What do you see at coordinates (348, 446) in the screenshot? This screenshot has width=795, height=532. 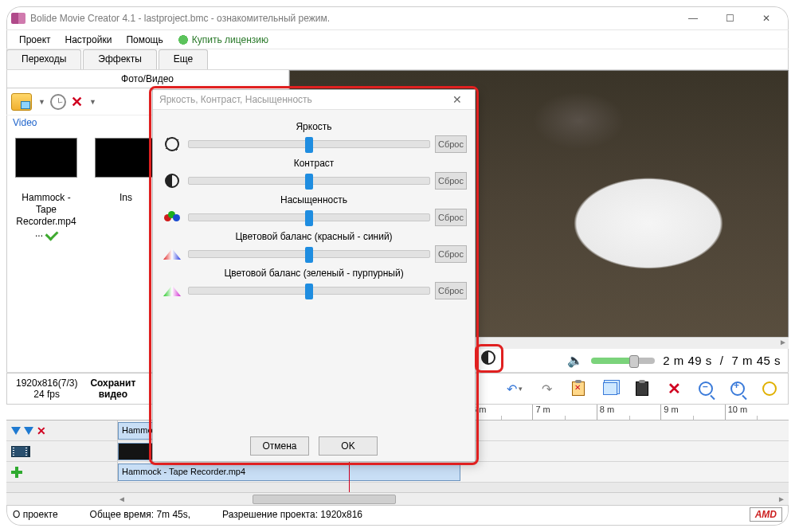 I see `dialog-ok-button: OK` at bounding box center [348, 446].